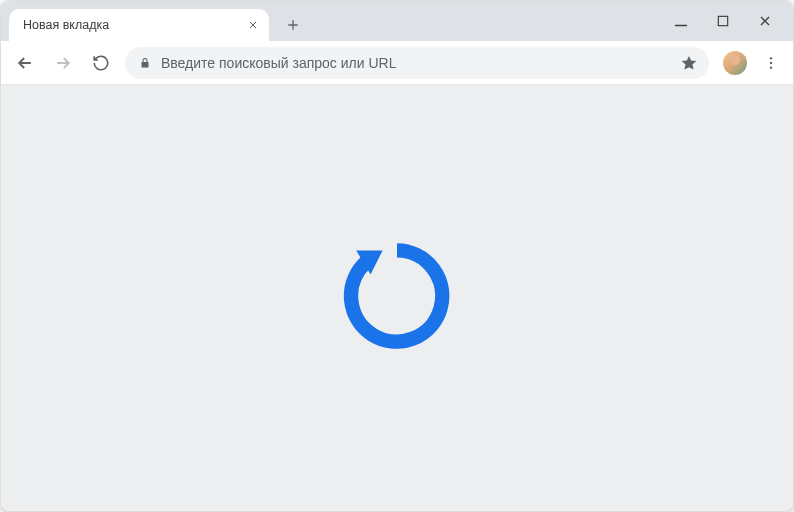  What do you see at coordinates (771, 63) in the screenshot?
I see `menu-button` at bounding box center [771, 63].